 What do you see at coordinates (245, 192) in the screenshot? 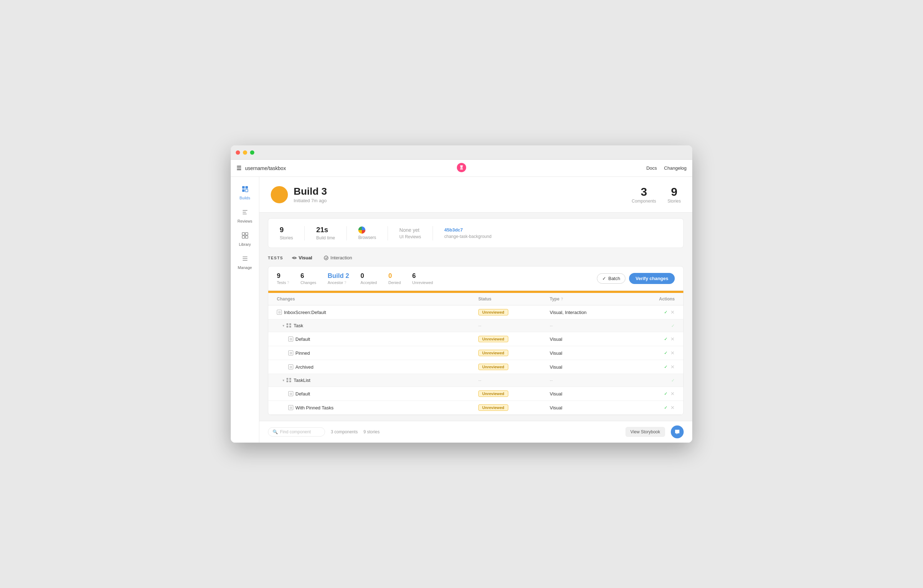
I see `sidebar-item-builds: Builds` at bounding box center [245, 192].